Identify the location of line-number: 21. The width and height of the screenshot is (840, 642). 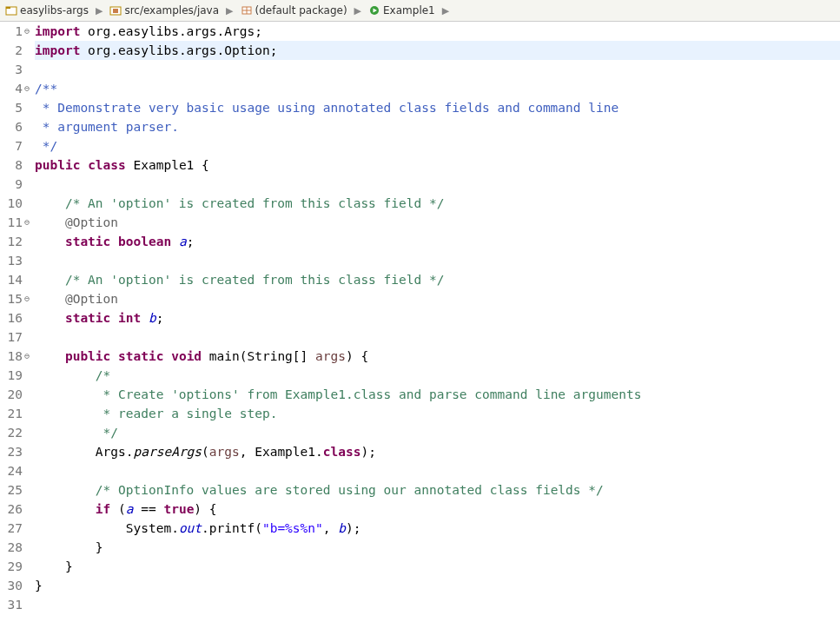
(12, 414).